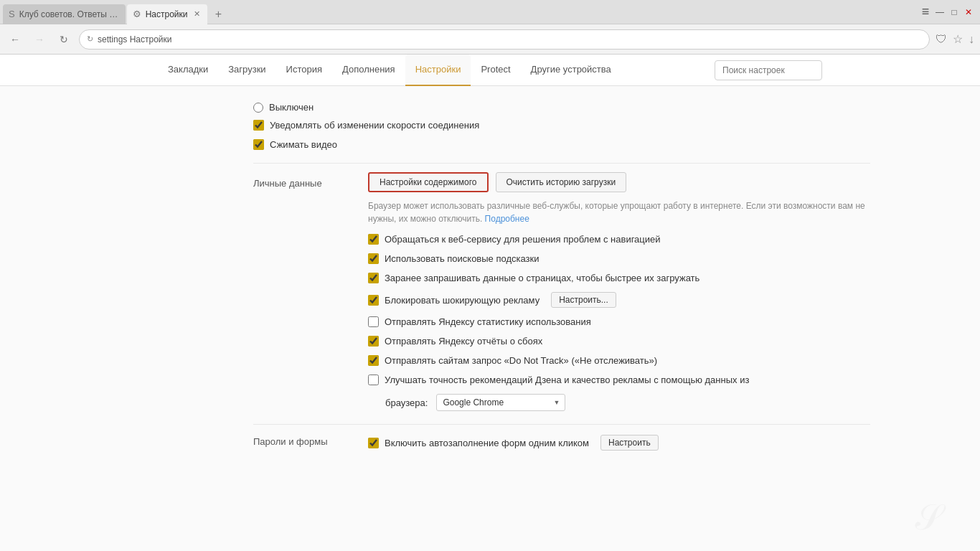  Describe the element at coordinates (373, 240) in the screenshot. I see `checkbox-nav-service` at that location.